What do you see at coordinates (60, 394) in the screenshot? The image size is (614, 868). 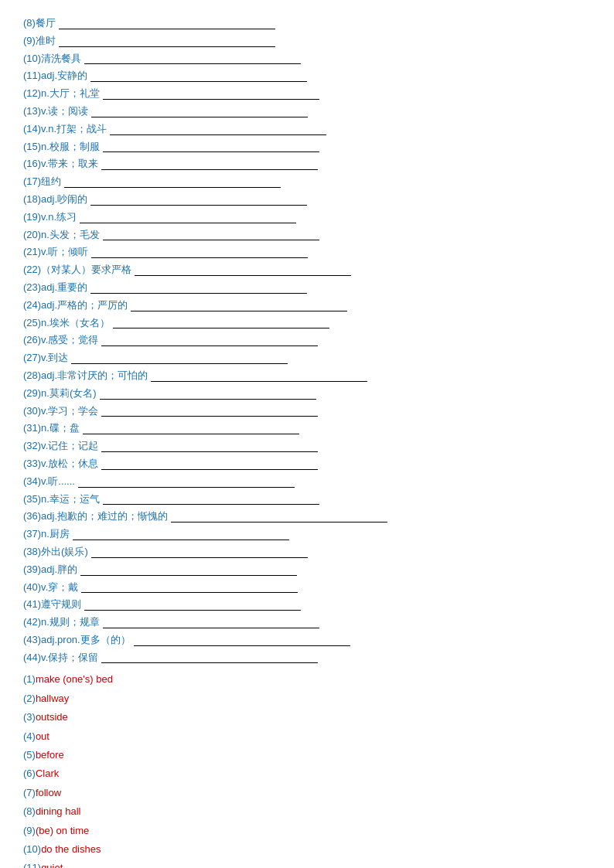 I see `item-label: (29)n.莫莉(女名)` at bounding box center [60, 394].